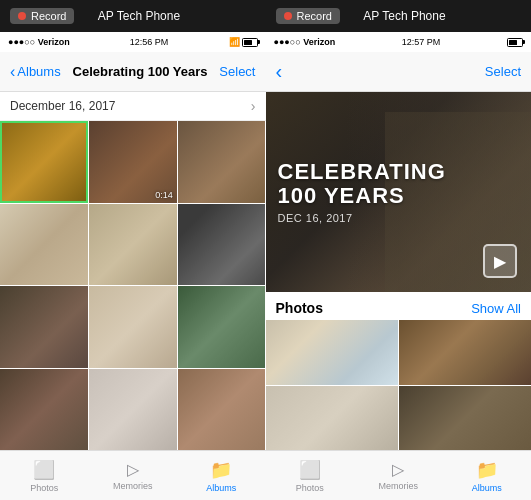 This screenshot has width=531, height=500. Describe the element at coordinates (362, 192) in the screenshot. I see `memory-title-block: CELEBRATING 100 YEARS DEC 16, 2017` at that location.